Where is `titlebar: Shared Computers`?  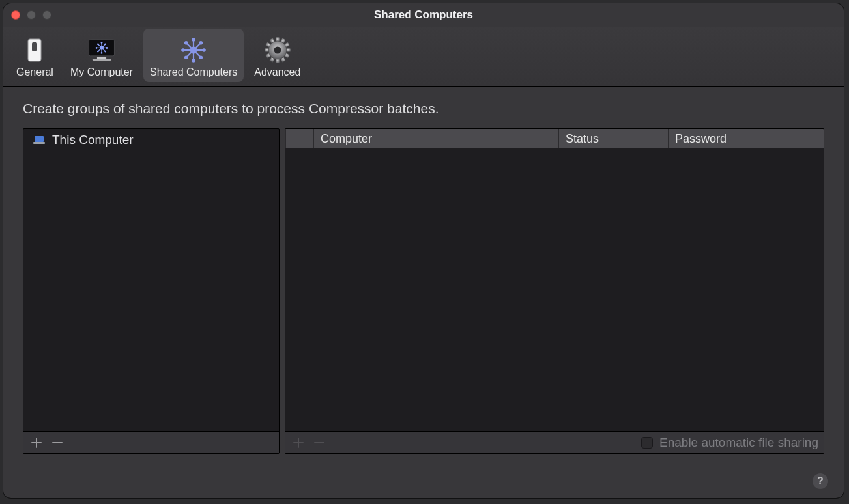
titlebar: Shared Computers is located at coordinates (424, 15).